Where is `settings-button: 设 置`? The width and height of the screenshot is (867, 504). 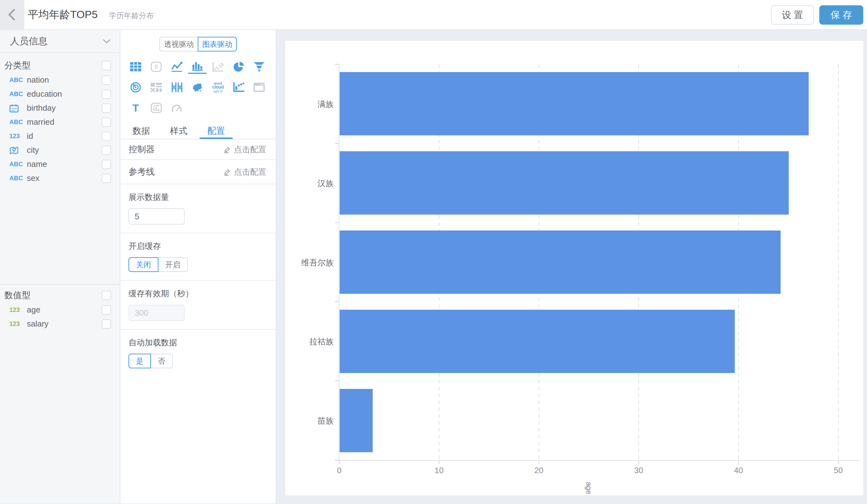
settings-button: 设 置 is located at coordinates (793, 15).